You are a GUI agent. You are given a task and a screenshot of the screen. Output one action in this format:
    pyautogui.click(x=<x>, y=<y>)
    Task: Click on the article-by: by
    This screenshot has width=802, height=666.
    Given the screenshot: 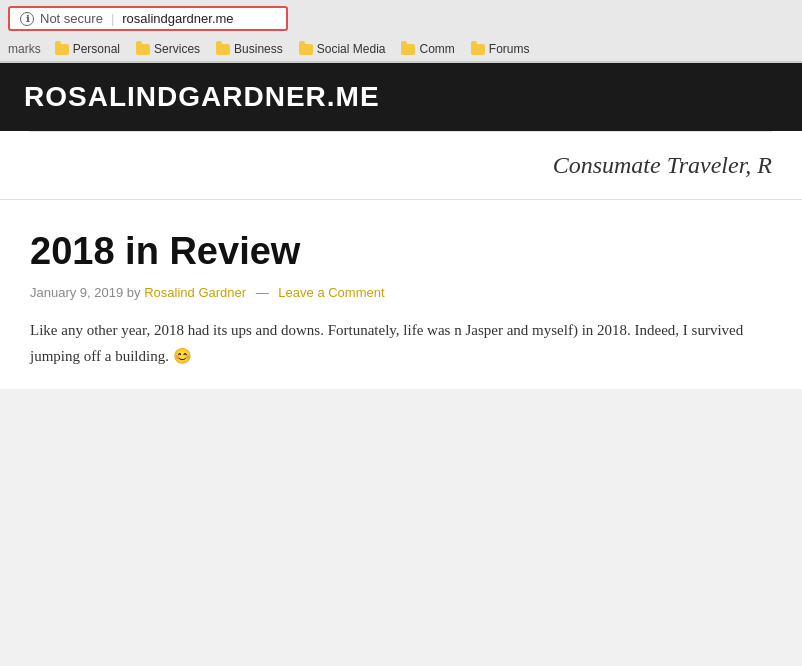 What is the action you would take?
    pyautogui.click(x=136, y=292)
    